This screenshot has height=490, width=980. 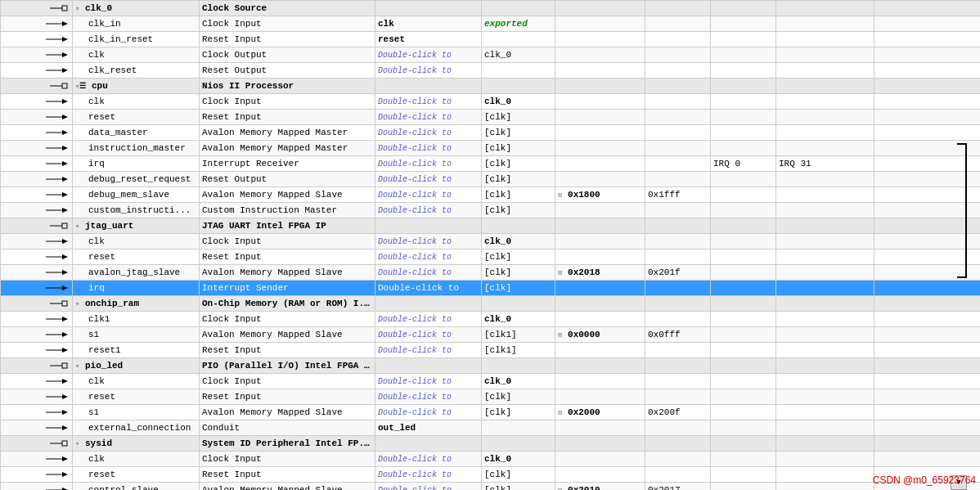 What do you see at coordinates (491, 429) in the screenshot?
I see `table-row: external_connectionConduitout_led` at bounding box center [491, 429].